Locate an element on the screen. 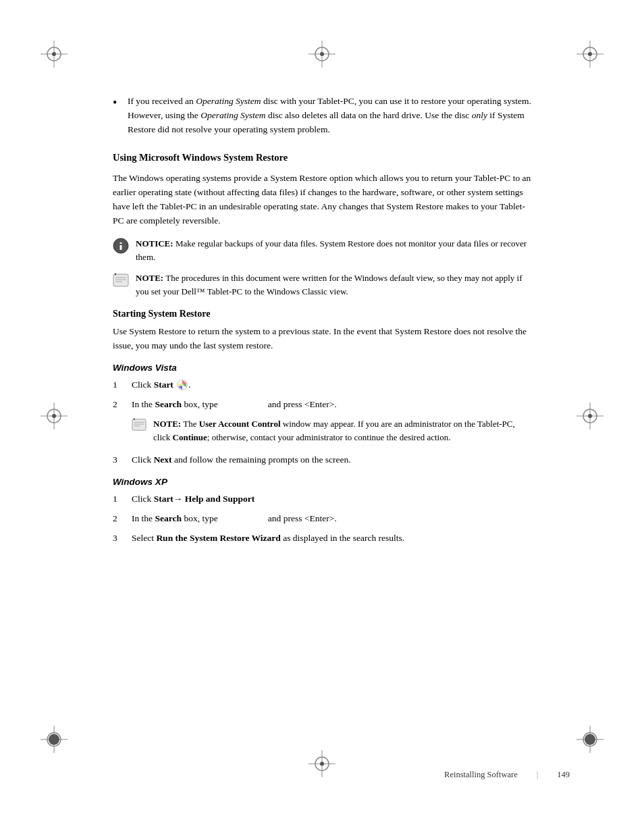  corner-mark-bottom-center is located at coordinates (322, 765).